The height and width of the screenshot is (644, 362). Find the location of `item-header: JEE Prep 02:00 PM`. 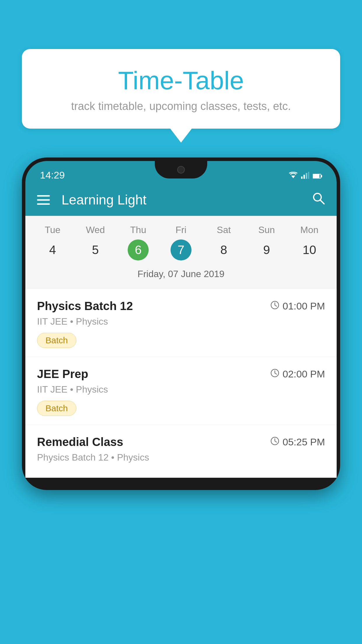

item-header: JEE Prep 02:00 PM is located at coordinates (181, 374).